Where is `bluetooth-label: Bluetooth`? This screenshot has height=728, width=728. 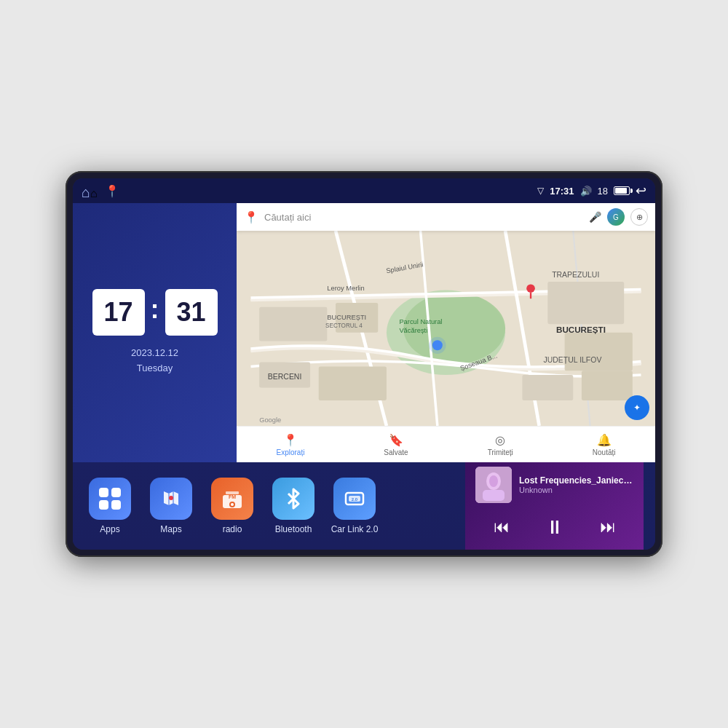 bluetooth-label: Bluetooth is located at coordinates (294, 529).